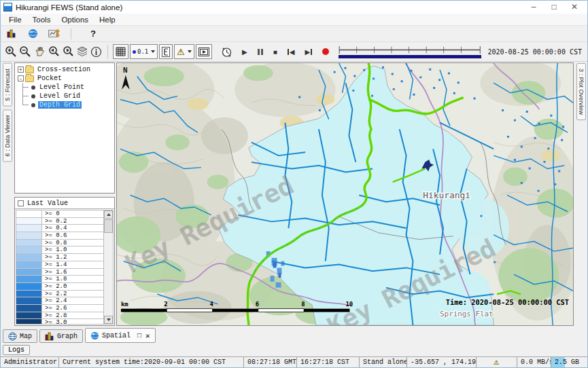 The height and width of the screenshot is (368, 588). What do you see at coordinates (20, 79) in the screenshot?
I see `tree-expander-icon: -` at bounding box center [20, 79].